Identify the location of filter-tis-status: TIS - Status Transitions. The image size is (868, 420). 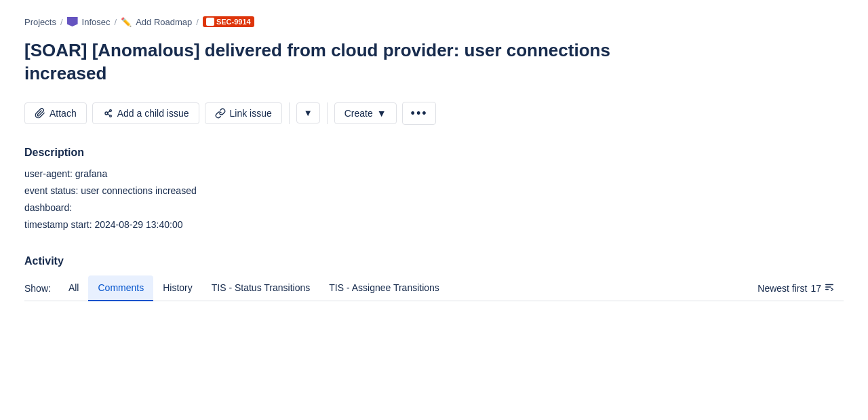
(261, 288).